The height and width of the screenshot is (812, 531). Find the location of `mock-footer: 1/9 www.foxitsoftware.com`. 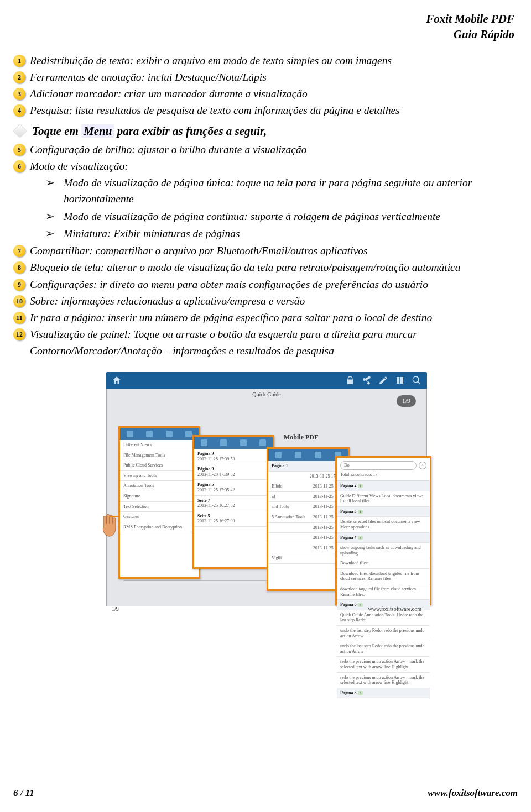

mock-footer: 1/9 www.foxitsoftware.com is located at coordinates (267, 609).